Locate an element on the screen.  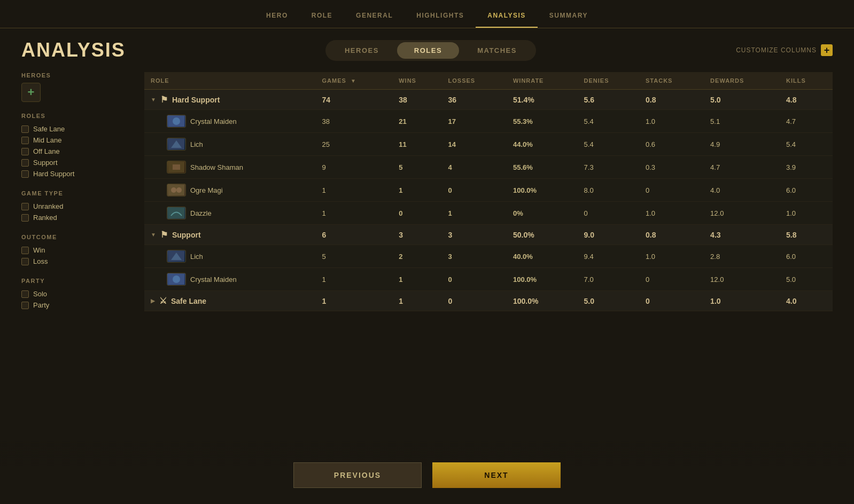
tab-heroes: HEROES is located at coordinates (362, 50).